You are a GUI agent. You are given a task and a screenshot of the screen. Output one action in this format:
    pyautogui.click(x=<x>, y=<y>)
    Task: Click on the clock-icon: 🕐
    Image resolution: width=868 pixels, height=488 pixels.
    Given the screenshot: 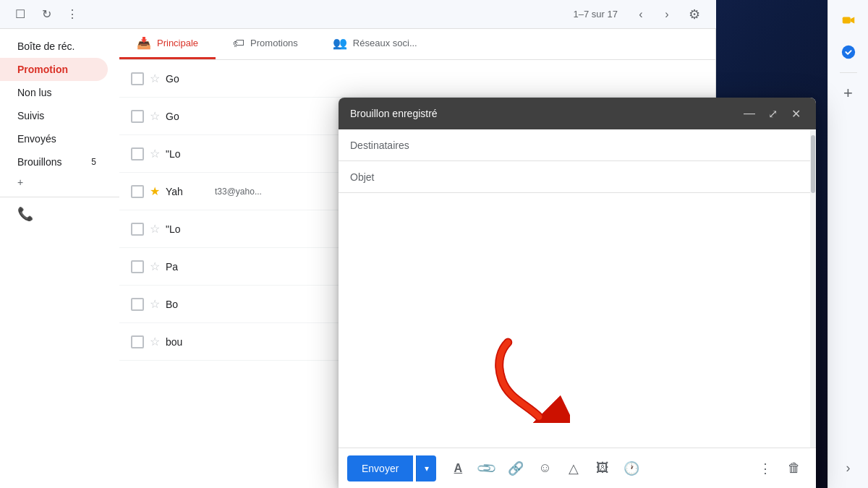 What is the action you would take?
    pyautogui.click(x=631, y=468)
    